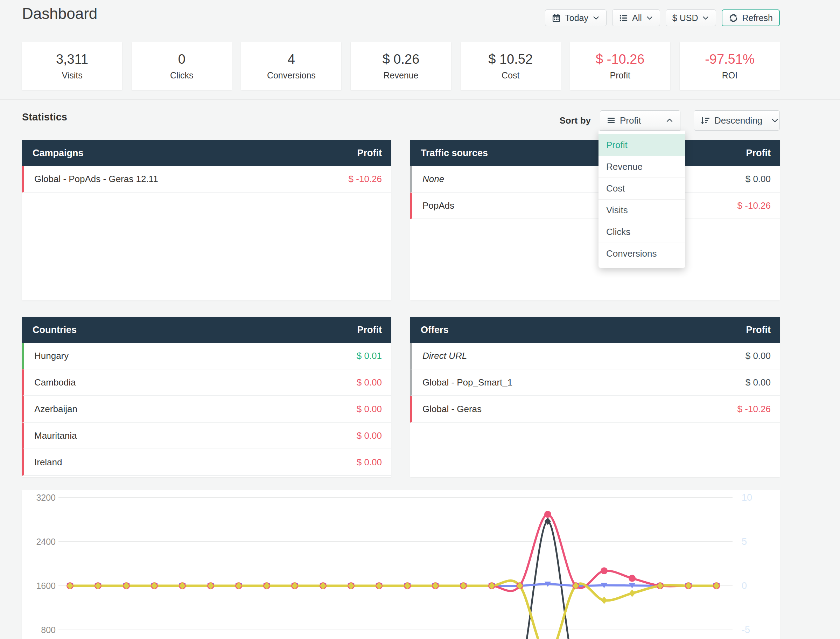  I want to click on table-row: None$ 0.00, so click(595, 179).